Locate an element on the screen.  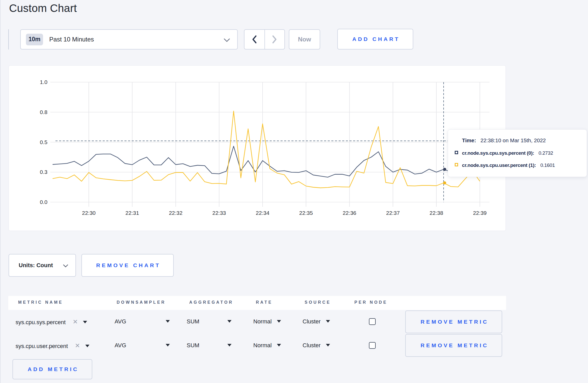
tooltip-sys-row: cr.node.sys.cpu.sys.percent (0):0.2732 is located at coordinates (508, 153).